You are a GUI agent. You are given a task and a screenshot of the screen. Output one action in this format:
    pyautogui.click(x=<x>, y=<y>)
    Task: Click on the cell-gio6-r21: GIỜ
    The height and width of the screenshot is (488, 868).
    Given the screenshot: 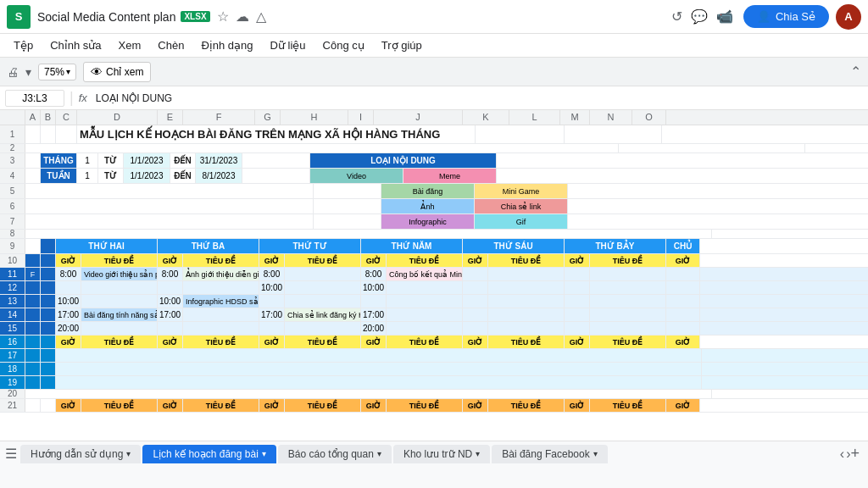 What is the action you would take?
    pyautogui.click(x=577, y=405)
    